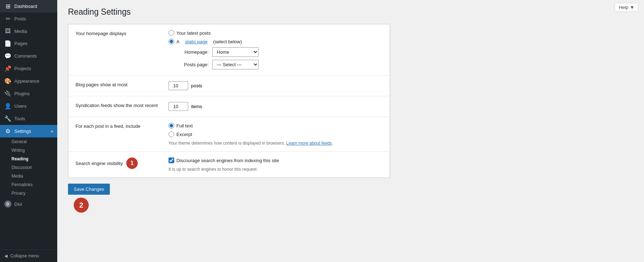  I want to click on save-area: Save Changes 2, so click(89, 186).